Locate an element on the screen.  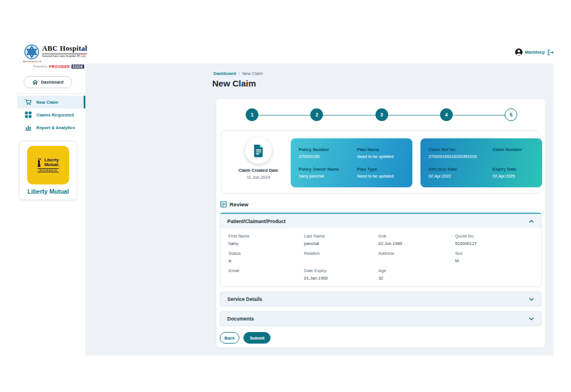
claim-created-label: Claim Created Date is located at coordinates (258, 171).